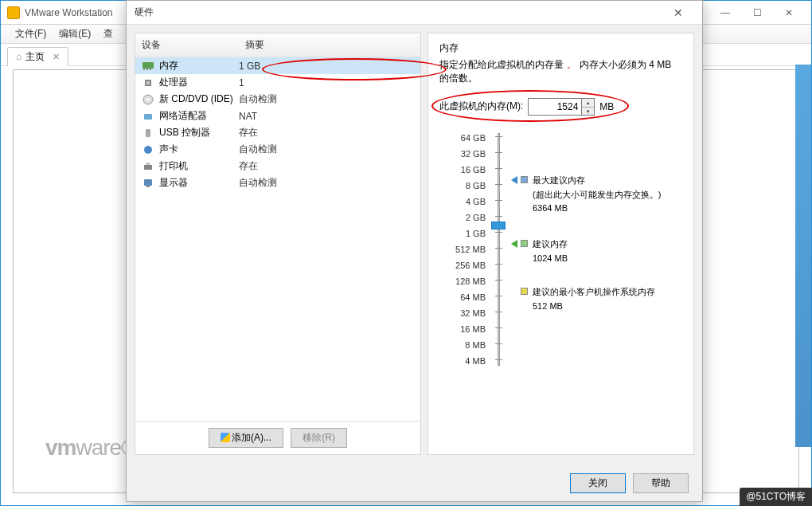 The height and width of the screenshot is (506, 812). I want to click on remove-hardware-button: 移除(R), so click(318, 438).